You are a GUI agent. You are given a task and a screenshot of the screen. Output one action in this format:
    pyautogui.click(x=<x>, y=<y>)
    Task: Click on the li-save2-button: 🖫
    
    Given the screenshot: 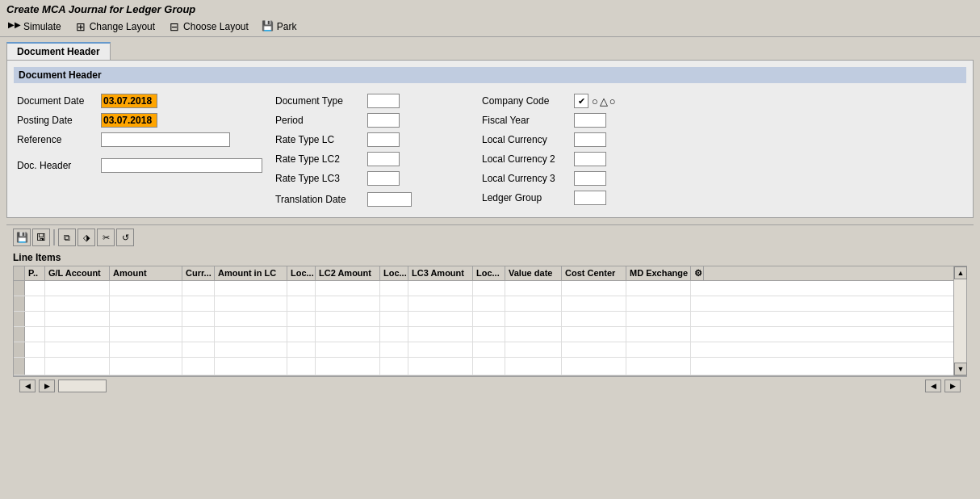 What is the action you would take?
    pyautogui.click(x=41, y=237)
    